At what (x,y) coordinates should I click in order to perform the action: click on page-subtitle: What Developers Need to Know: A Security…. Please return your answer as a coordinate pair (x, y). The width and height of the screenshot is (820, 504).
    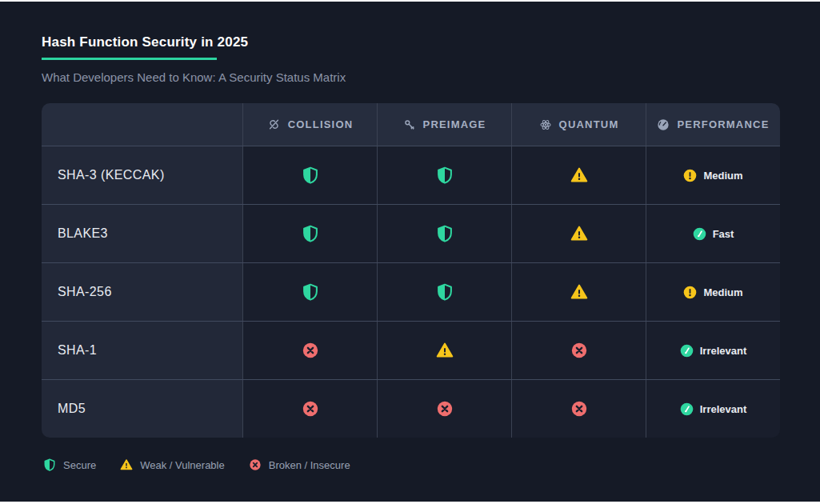
    Looking at the image, I should click on (411, 77).